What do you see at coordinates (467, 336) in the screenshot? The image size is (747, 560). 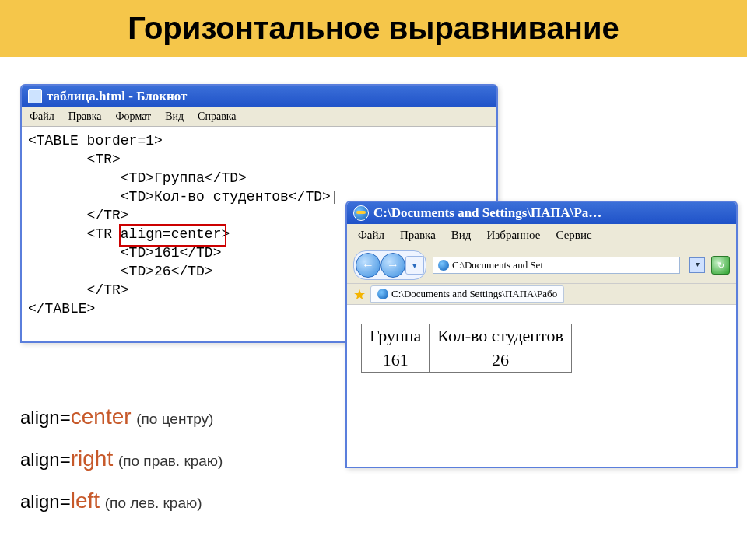 I see `table-row: Группа Кол-во студентов` at bounding box center [467, 336].